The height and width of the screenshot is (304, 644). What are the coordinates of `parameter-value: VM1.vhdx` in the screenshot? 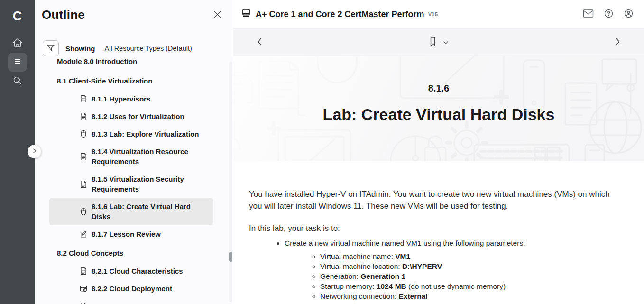 It's located at (414, 303).